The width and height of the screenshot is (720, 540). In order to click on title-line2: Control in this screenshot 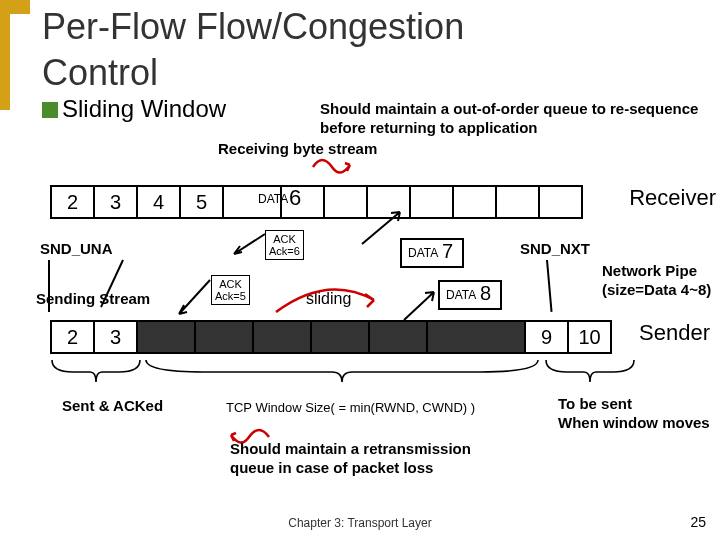, I will do `click(100, 73)`.